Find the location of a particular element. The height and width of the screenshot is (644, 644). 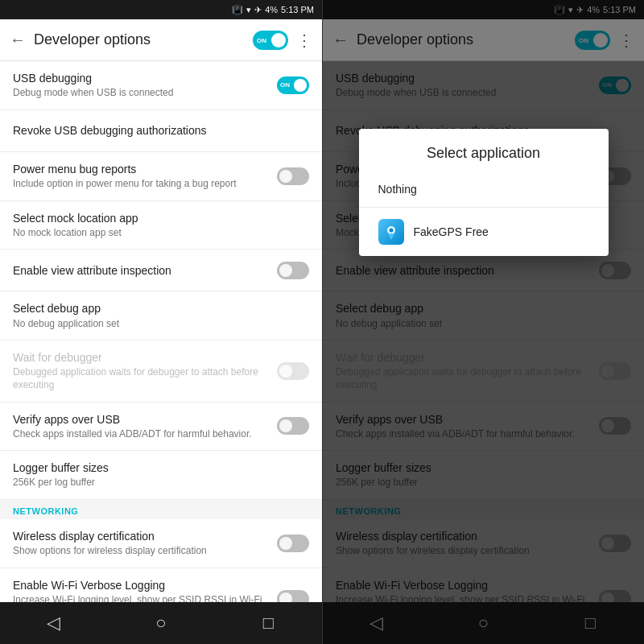

power-menu-text-left: Power menu bug reports Include option in… is located at coordinates (145, 176).